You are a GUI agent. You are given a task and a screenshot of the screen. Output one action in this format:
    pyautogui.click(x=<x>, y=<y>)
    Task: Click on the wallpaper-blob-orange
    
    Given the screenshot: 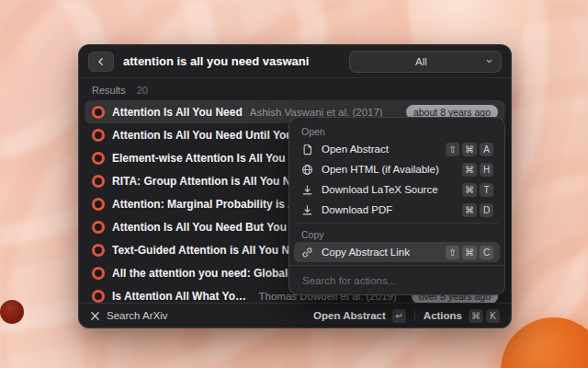 What is the action you would take?
    pyautogui.click(x=544, y=342)
    